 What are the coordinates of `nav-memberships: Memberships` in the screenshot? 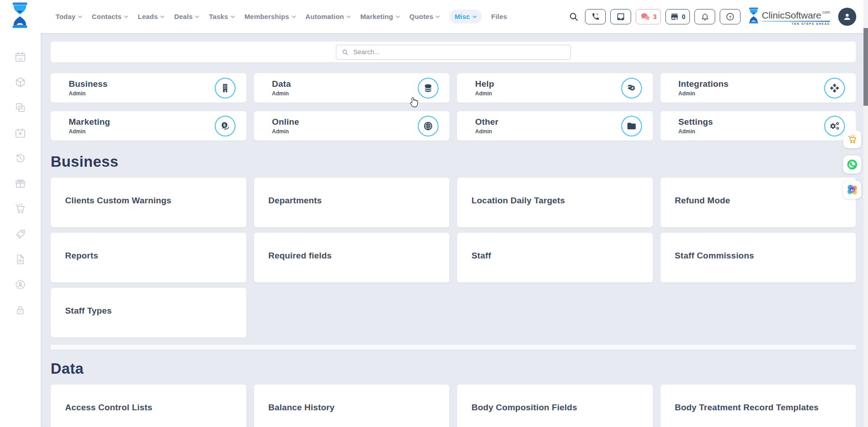 It's located at (270, 16).